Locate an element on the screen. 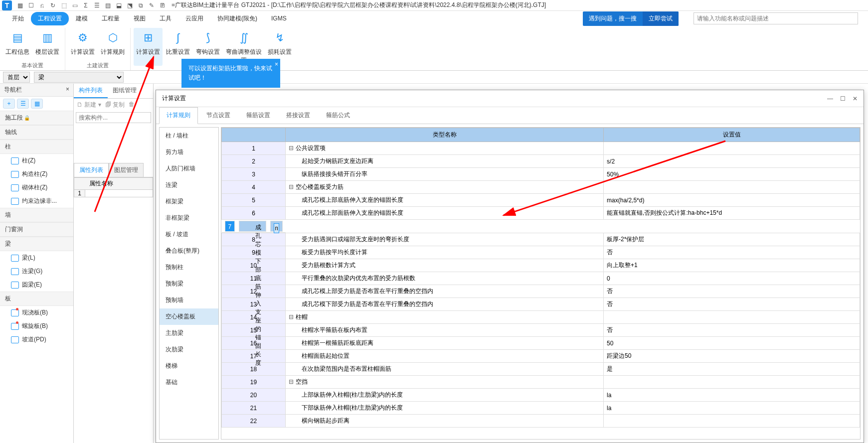 This screenshot has height=443, width=868. btn-calc-rules: ⬡计算规则 is located at coordinates (113, 43).